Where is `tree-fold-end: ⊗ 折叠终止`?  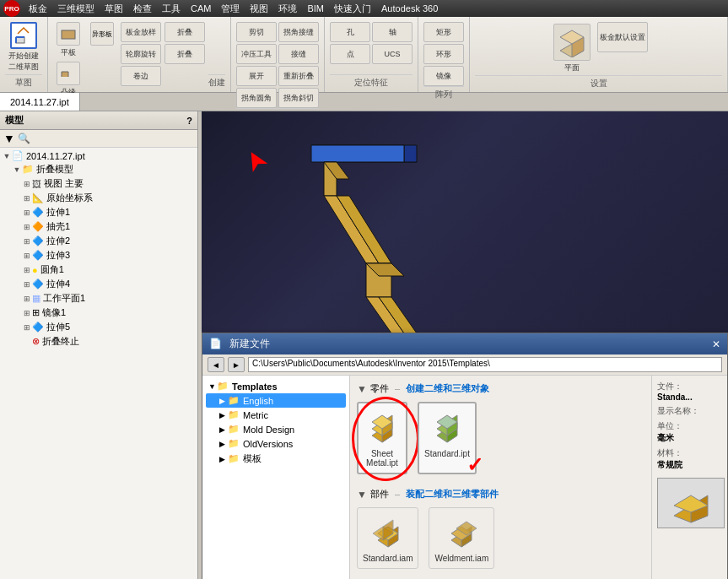 tree-fold-end: ⊗ 折叠终止 is located at coordinates (99, 341).